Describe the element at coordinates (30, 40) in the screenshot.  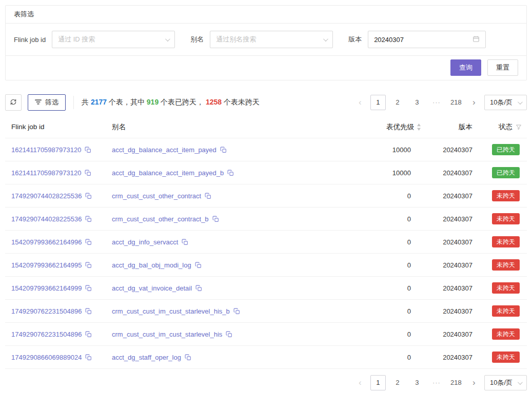
I see `flink-job-id-label: Flink job id` at that location.